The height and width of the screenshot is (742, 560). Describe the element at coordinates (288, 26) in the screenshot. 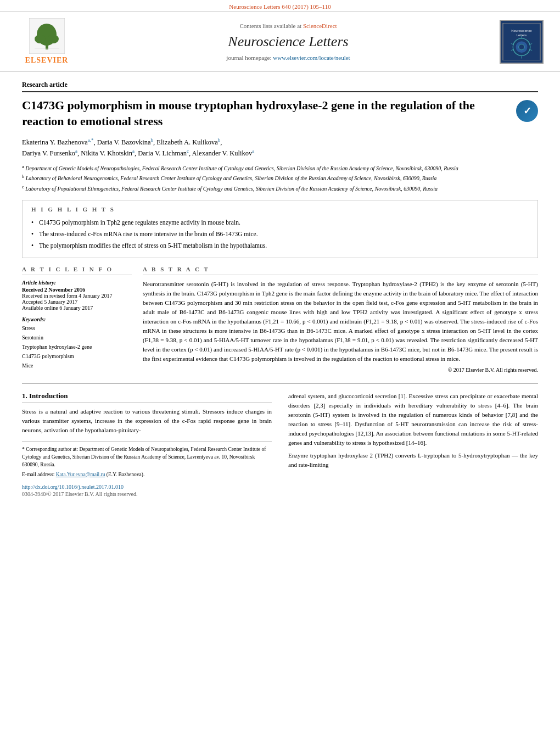

I see `contents-available-line: Contents lists available at ScienceDirec…` at that location.